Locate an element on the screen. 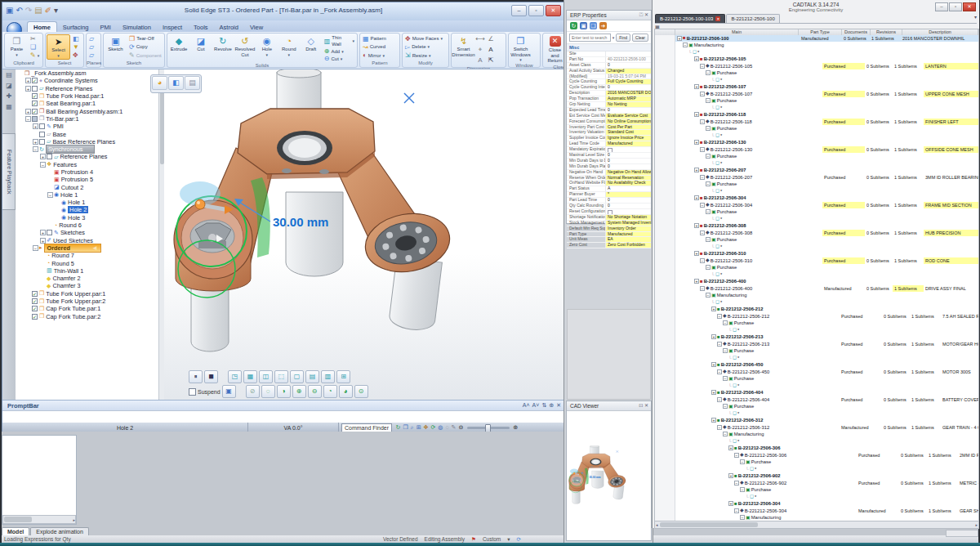 Image resolution: width=980 pixels, height=546 pixels. format-brush-icon-button: ✎▾ is located at coordinates (34, 56).